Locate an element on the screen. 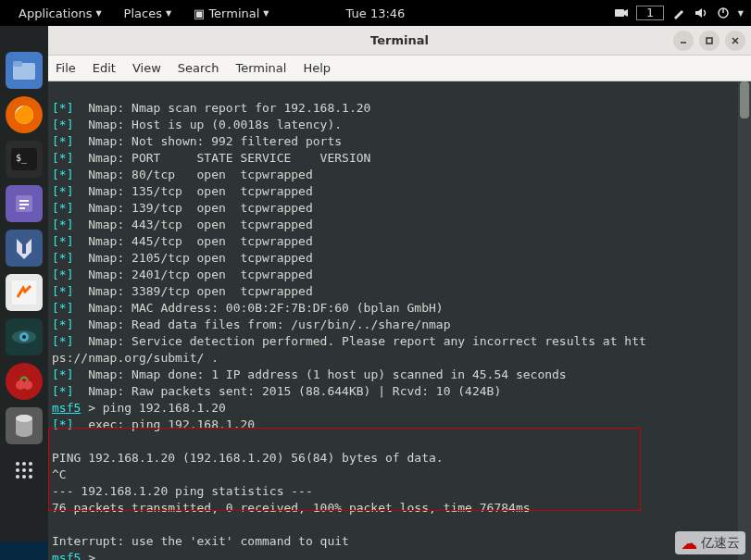  term-line: Nmap: Nmap scan report for 192.168.1.20 is located at coordinates (222, 107).